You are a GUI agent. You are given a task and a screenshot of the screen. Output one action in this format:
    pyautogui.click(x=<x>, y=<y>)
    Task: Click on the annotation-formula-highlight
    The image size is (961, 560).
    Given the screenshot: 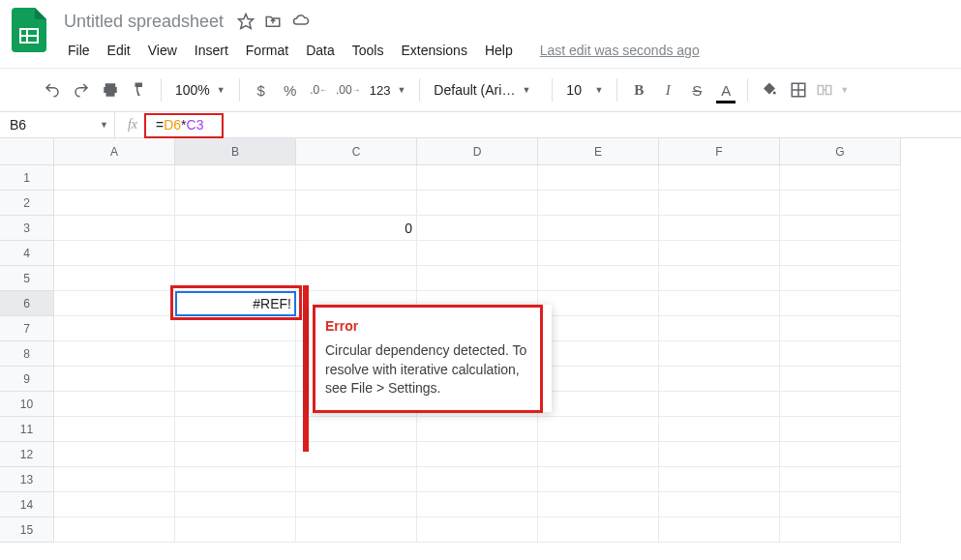 What is the action you would take?
    pyautogui.click(x=184, y=126)
    